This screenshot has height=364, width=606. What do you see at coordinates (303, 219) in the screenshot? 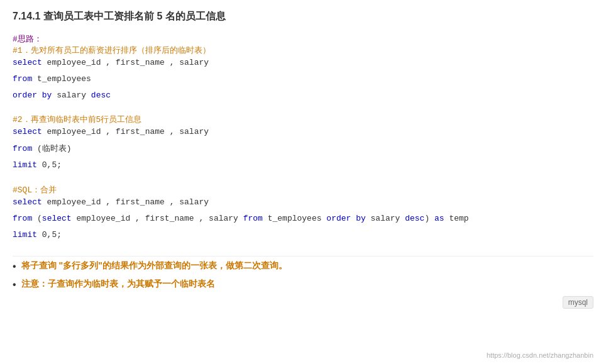
I see `code-3-2: from (select employee_id , first_name , …` at bounding box center [303, 219].